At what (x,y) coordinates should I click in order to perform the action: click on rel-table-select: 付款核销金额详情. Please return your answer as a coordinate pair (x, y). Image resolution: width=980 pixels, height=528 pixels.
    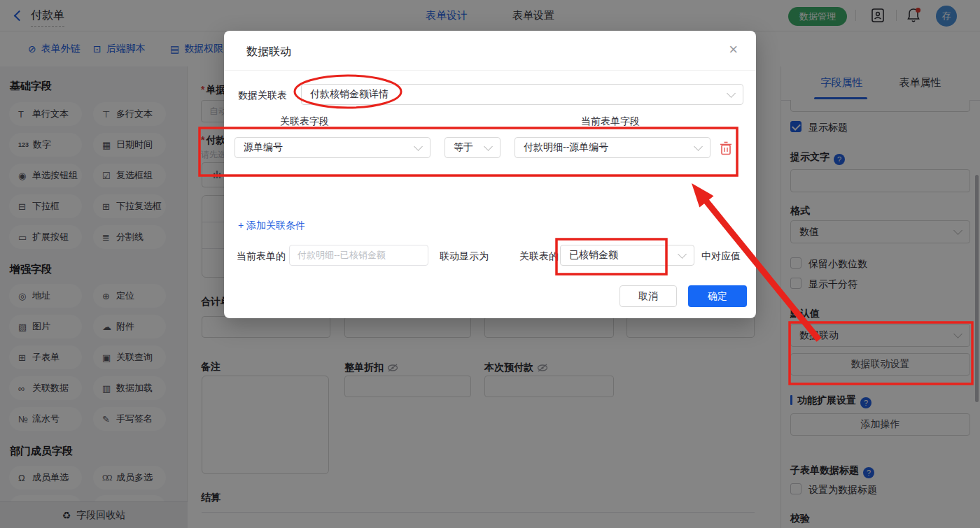
    Looking at the image, I should click on (522, 94).